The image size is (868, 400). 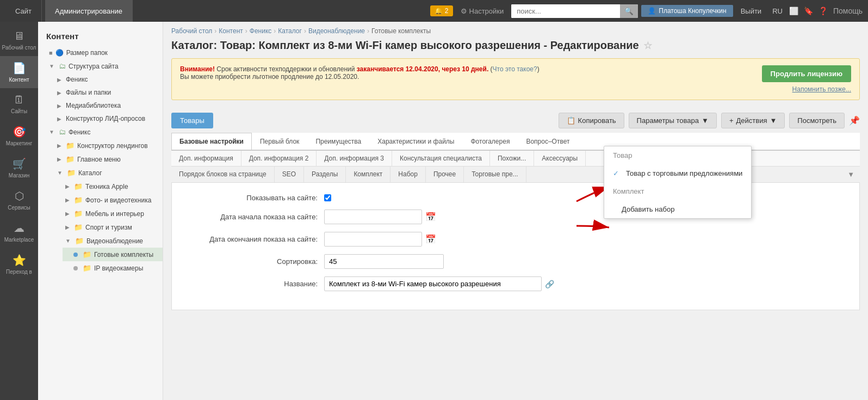 What do you see at coordinates (104, 146) in the screenshot?
I see `nav-landing: ▶ 📁 Конструктор лендингов` at bounding box center [104, 146].